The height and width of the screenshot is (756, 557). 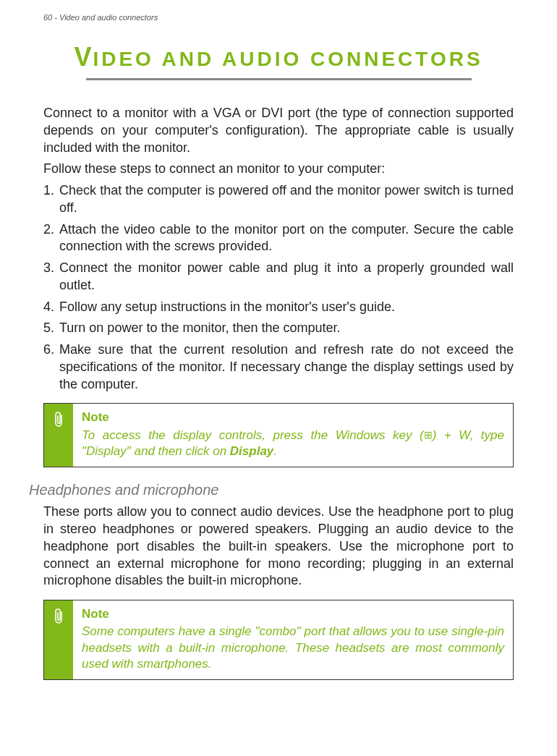 What do you see at coordinates (253, 436) in the screenshot?
I see `note-text-pre: To access the display controls, press th…` at bounding box center [253, 436].